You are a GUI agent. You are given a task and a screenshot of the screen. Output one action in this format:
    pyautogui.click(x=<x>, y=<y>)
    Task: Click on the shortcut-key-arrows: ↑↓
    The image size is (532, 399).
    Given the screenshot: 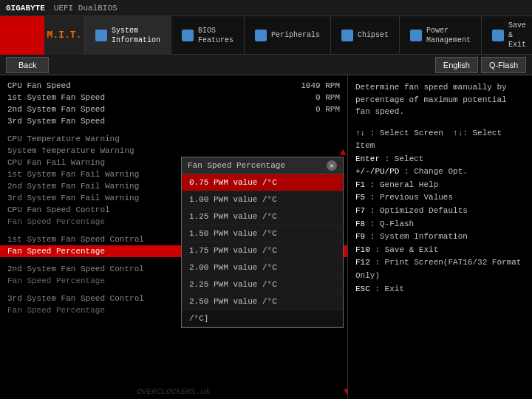 What is the action you would take?
    pyautogui.click(x=361, y=133)
    